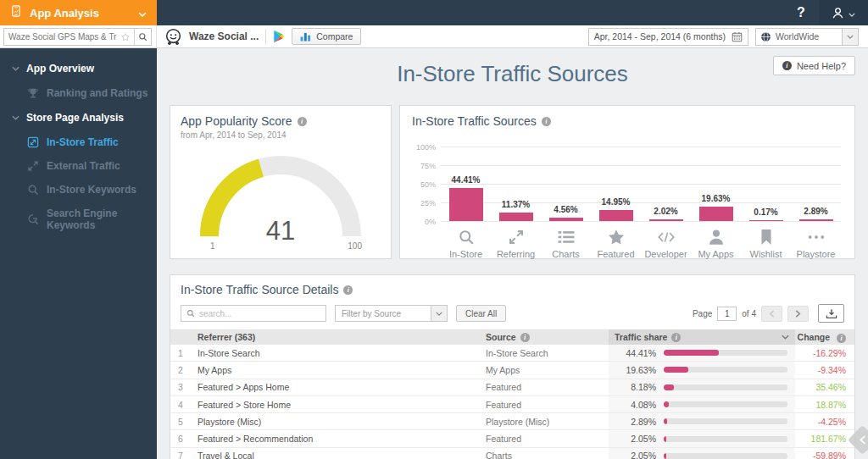  I want to click on details-search-input, so click(259, 313).